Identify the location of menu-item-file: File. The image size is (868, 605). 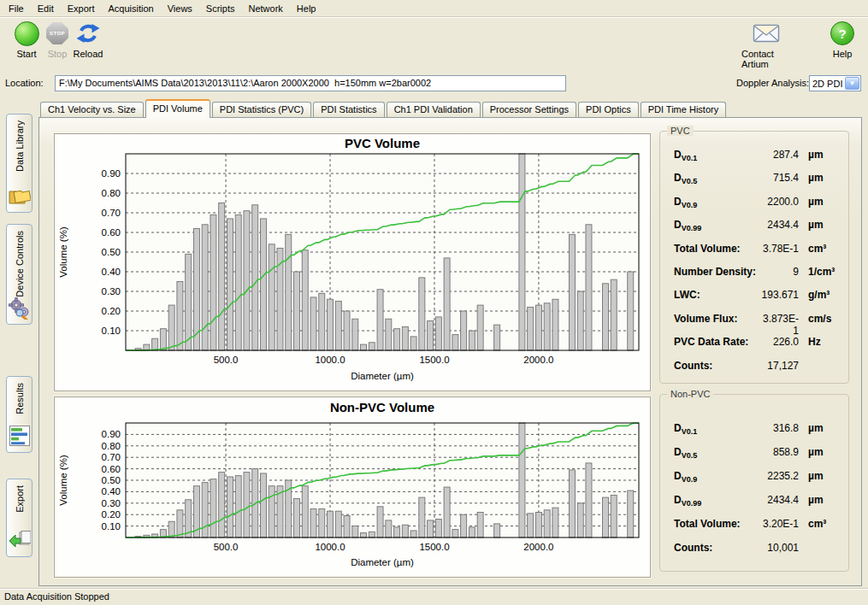
(16, 9).